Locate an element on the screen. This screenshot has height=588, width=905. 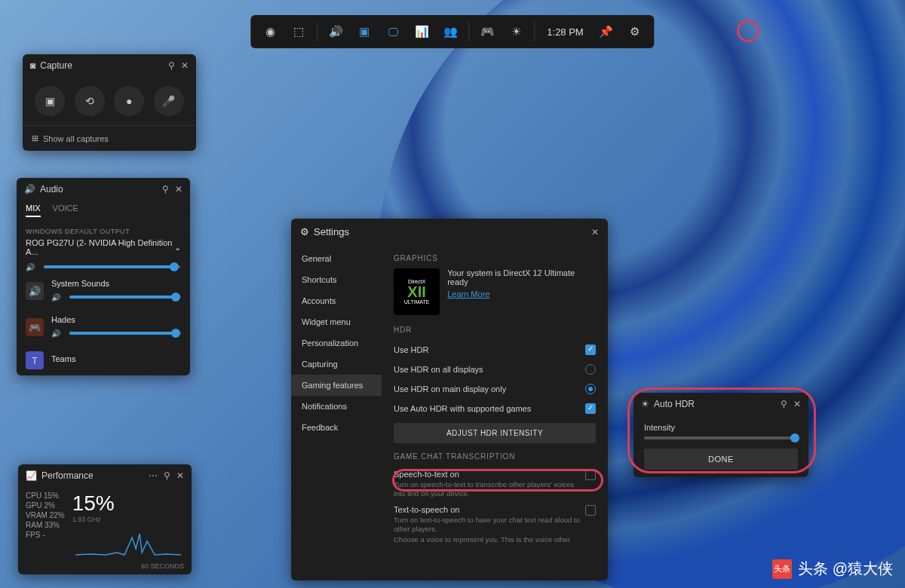
attribution-watermark: 头条 头条 @猿大侠 is located at coordinates (833, 568).